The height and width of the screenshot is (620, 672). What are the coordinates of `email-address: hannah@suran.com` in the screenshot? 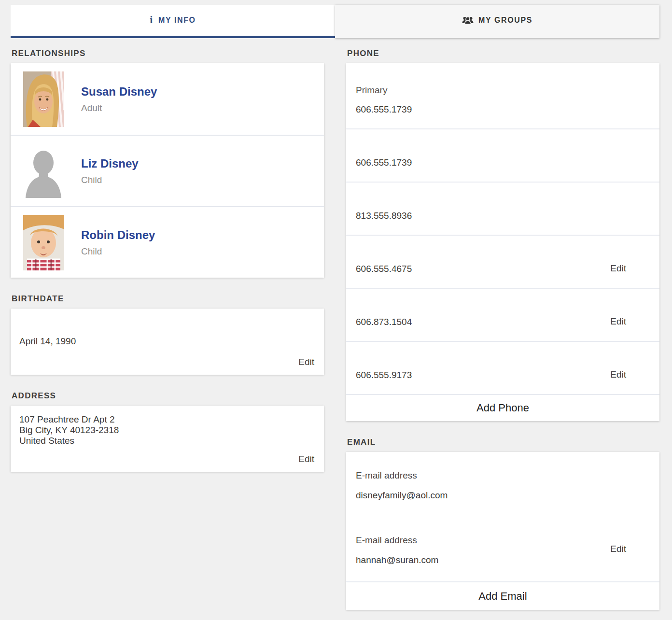 It's located at (483, 560).